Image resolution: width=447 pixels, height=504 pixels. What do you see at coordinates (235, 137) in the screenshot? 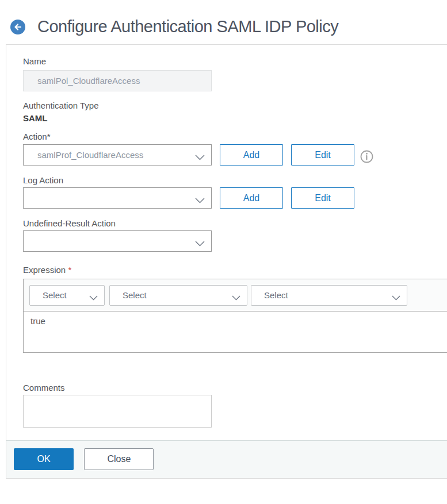
I see `action-label: Action*` at bounding box center [235, 137].